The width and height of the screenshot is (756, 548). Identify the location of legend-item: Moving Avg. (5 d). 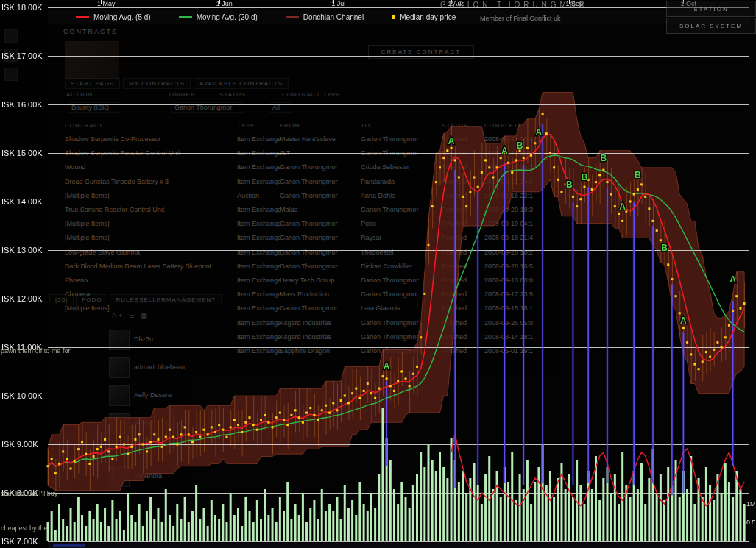
(113, 18).